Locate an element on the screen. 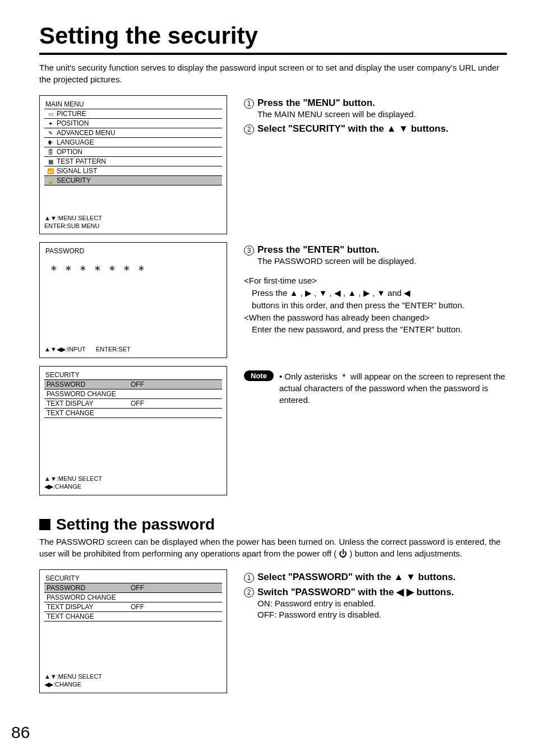 This screenshot has height=756, width=535. subsection-intro: The PASSWORD screen can be displayed whe… is located at coordinates (273, 548).